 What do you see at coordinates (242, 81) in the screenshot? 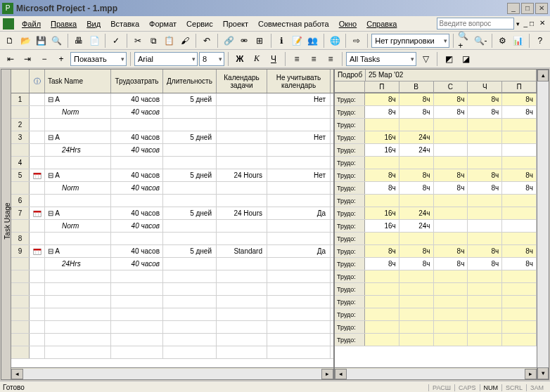
I see `header-calendar: Календарь задачи` at bounding box center [242, 81].